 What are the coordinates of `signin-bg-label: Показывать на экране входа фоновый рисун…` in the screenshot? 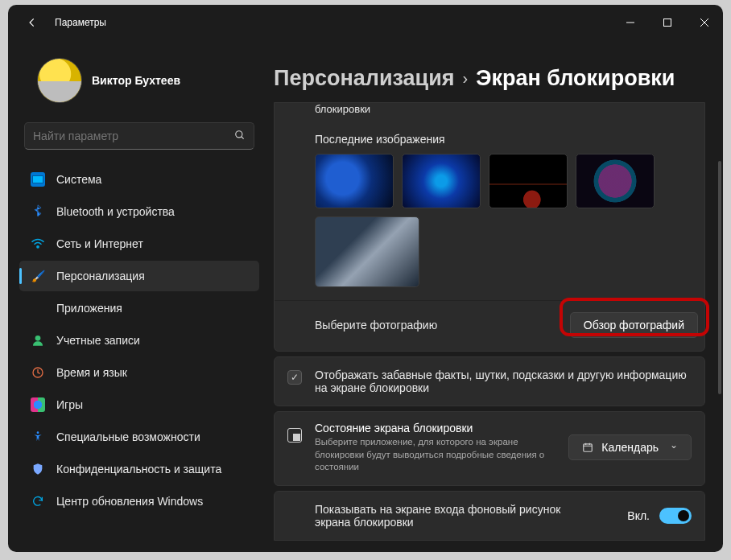 It's located at (448, 516).